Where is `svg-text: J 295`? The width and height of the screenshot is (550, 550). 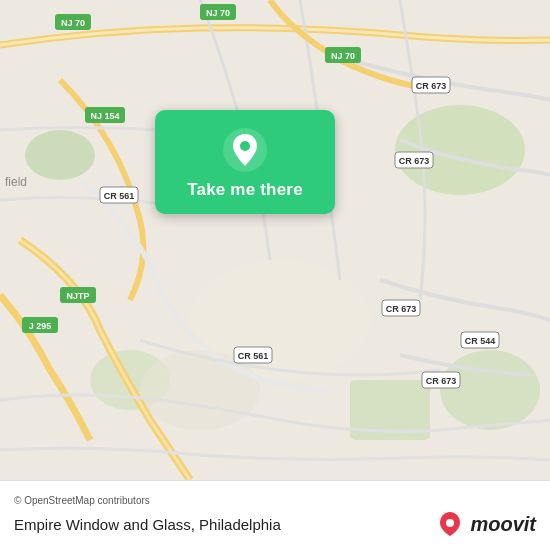
svg-text: J 295 is located at coordinates (40, 326).